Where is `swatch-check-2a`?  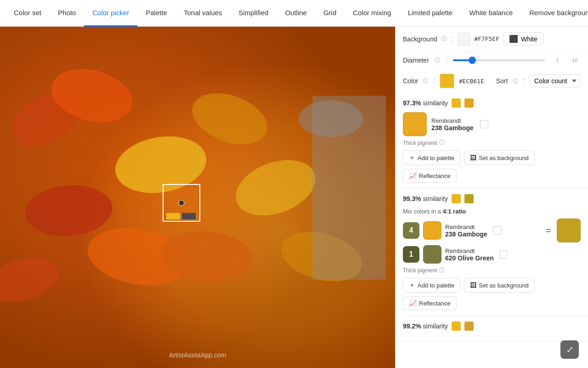 swatch-check-2a is located at coordinates (497, 230).